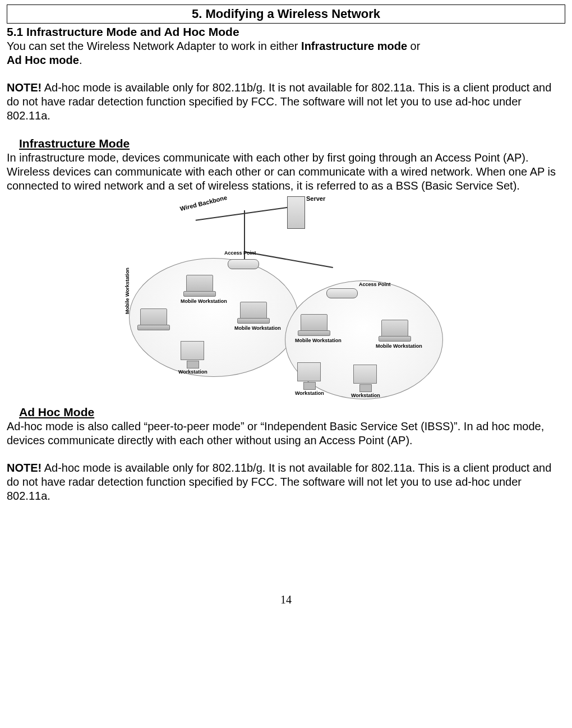 The image size is (572, 728). I want to click on label-mobile-ws-4: Mobile Workstation, so click(319, 341).